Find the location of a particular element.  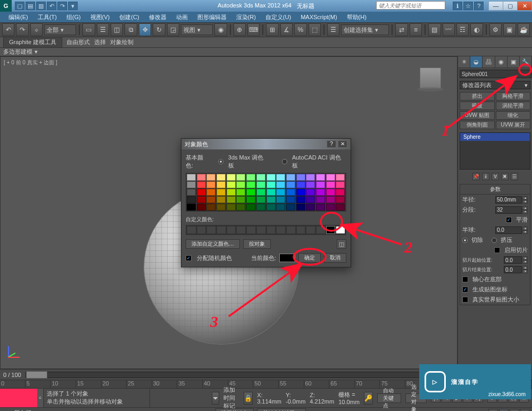

curve-editor-icon: 〰 is located at coordinates (449, 30).